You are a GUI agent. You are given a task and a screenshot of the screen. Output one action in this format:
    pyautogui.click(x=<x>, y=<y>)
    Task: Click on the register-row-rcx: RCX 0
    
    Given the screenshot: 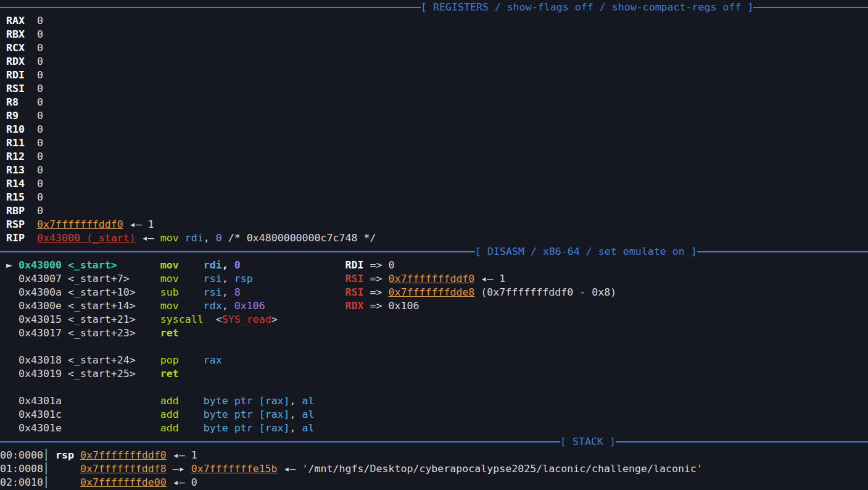 What is the action you would take?
    pyautogui.click(x=434, y=48)
    